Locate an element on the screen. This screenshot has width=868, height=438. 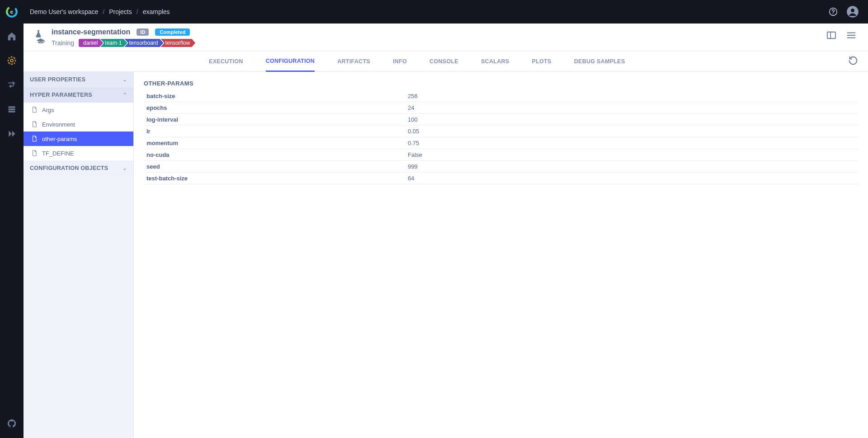
tag-item: tensorflow is located at coordinates (178, 43).